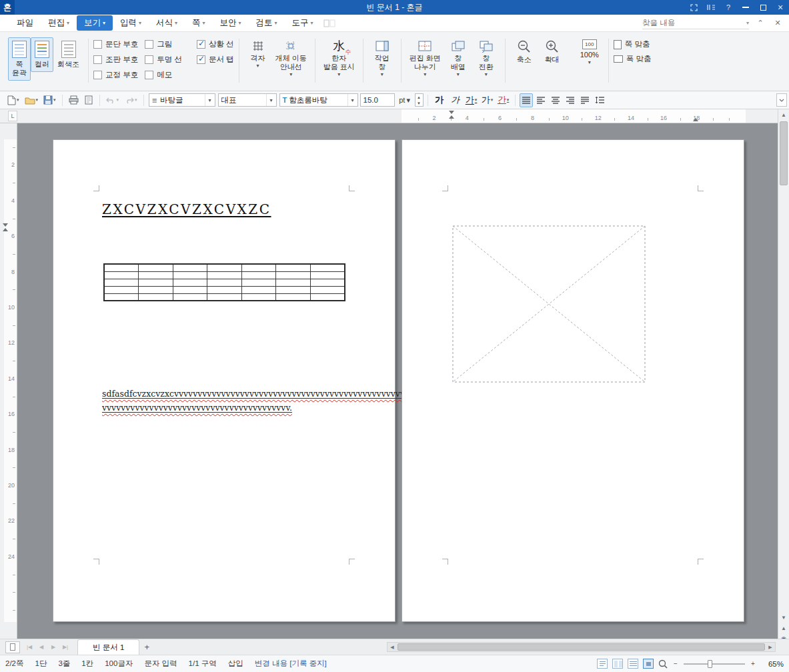 This screenshot has height=672, width=789. What do you see at coordinates (632, 44) in the screenshot?
I see `fit-page-button: 쪽 맞춤` at bounding box center [632, 44].